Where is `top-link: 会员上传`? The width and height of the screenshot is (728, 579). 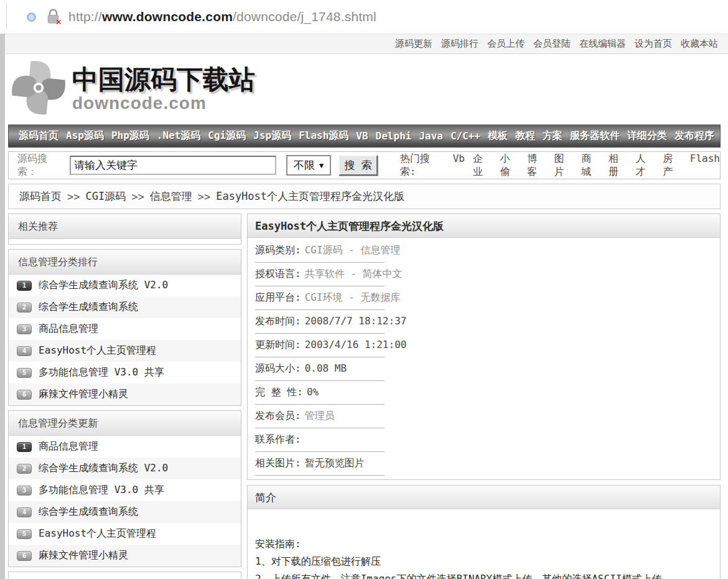 top-link: 会员上传 is located at coordinates (506, 44).